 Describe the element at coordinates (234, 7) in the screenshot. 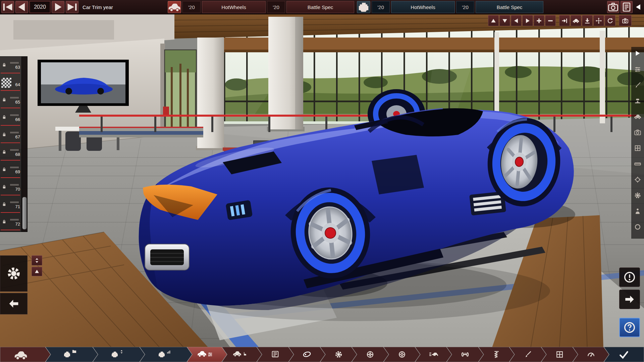

I see `car-model-button: HotWheels` at that location.